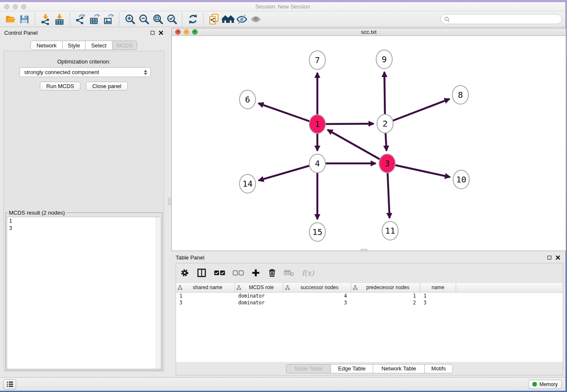 This screenshot has width=567, height=392. What do you see at coordinates (172, 19) in the screenshot?
I see `zoom-selected-button` at bounding box center [172, 19].